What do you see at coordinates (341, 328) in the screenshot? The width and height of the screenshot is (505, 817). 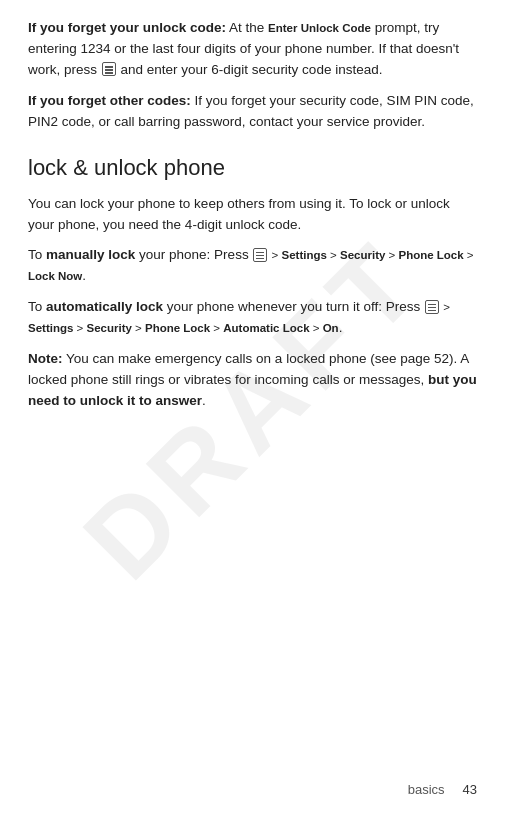 I see `auto-lock-end: .` at bounding box center [341, 328].